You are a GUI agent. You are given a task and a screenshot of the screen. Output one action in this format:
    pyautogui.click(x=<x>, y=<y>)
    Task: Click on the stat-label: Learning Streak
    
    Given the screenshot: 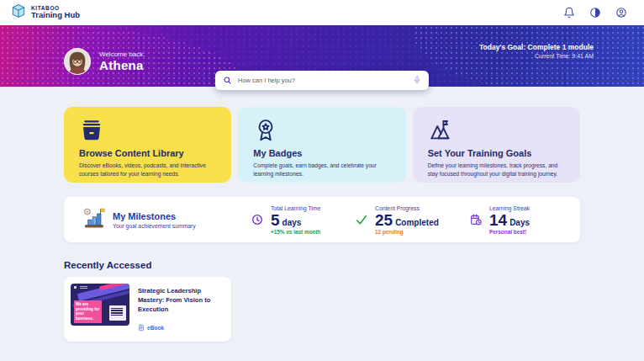 What is the action you would take?
    pyautogui.click(x=509, y=209)
    